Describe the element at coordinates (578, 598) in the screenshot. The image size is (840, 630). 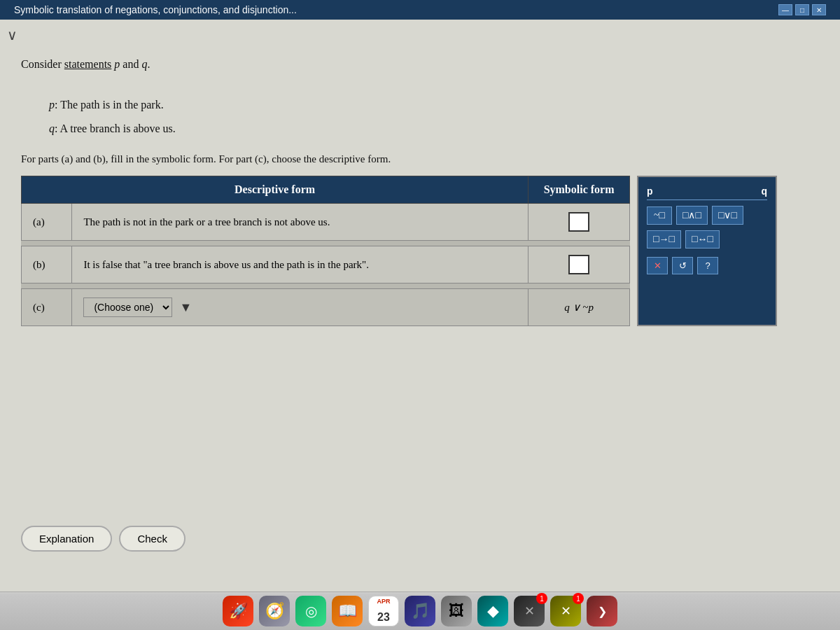
I see `notification-badge-2: 1` at that location.